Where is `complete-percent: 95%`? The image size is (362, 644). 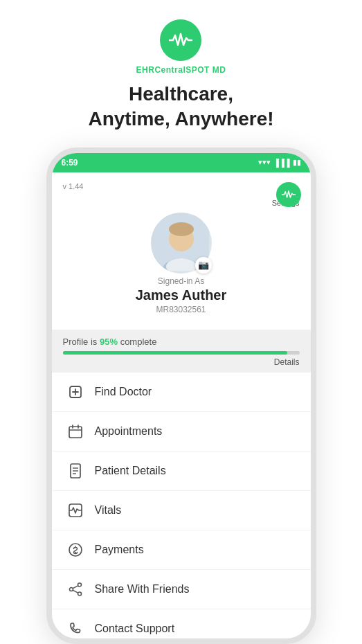 complete-percent: 95% is located at coordinates (109, 342).